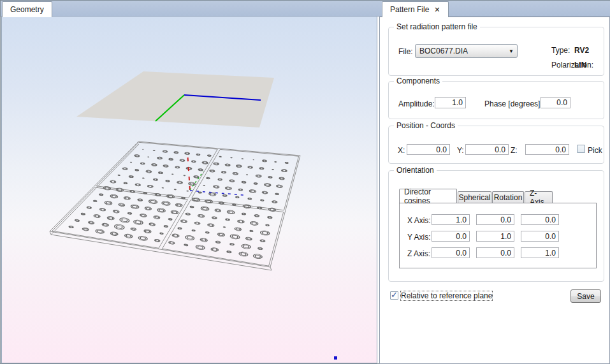  Describe the element at coordinates (446, 296) in the screenshot. I see `relative-to-reference-plane-label: Relative to reference plane` at that location.